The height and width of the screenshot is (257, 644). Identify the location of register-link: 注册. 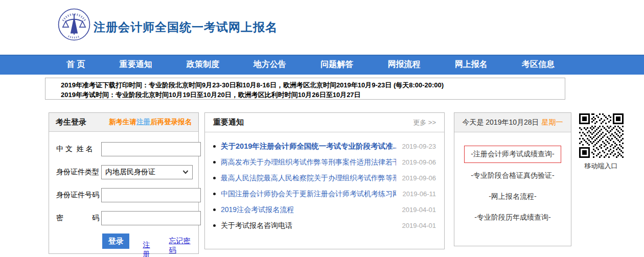
(148, 249).